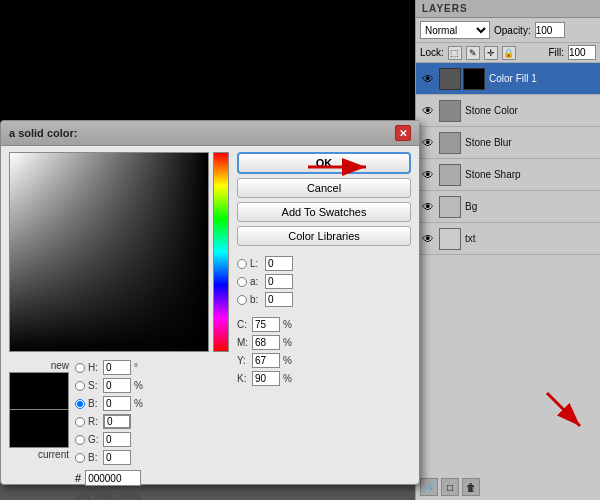 Image resolution: width=600 pixels, height=500 pixels. What do you see at coordinates (530, 110) in the screenshot?
I see `layer-name-stonecolor: Stone Color` at bounding box center [530, 110].